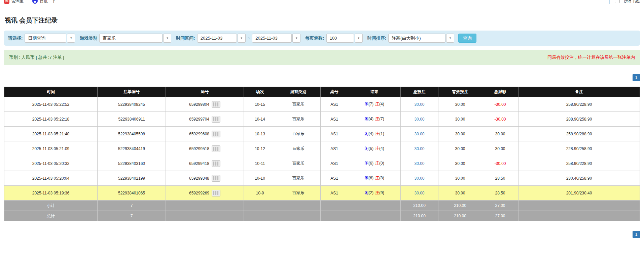 This screenshot has height=267, width=644. What do you see at coordinates (260, 149) in the screenshot?
I see `cell-session: 10-12` at bounding box center [260, 149].